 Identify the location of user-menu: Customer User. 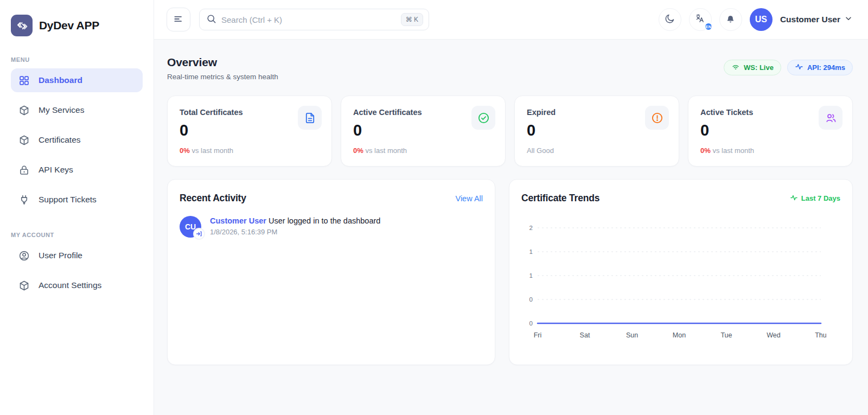
(816, 20).